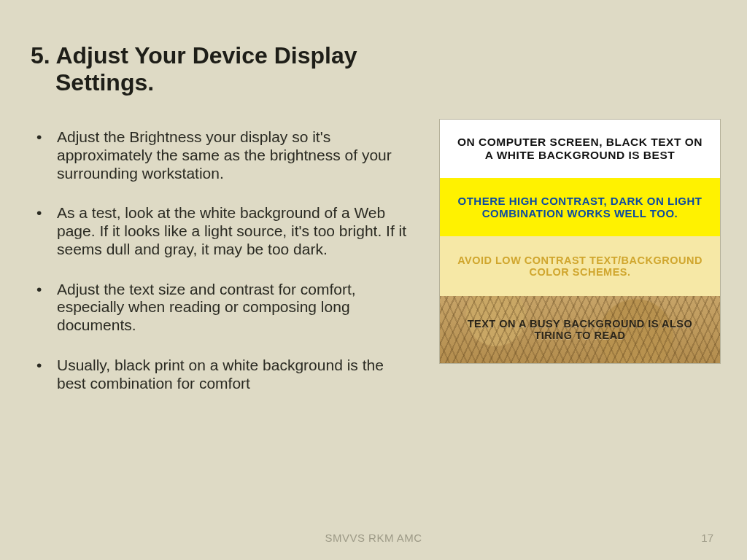 The height and width of the screenshot is (560, 747). I want to click on title-line-2: Settings., so click(206, 83).